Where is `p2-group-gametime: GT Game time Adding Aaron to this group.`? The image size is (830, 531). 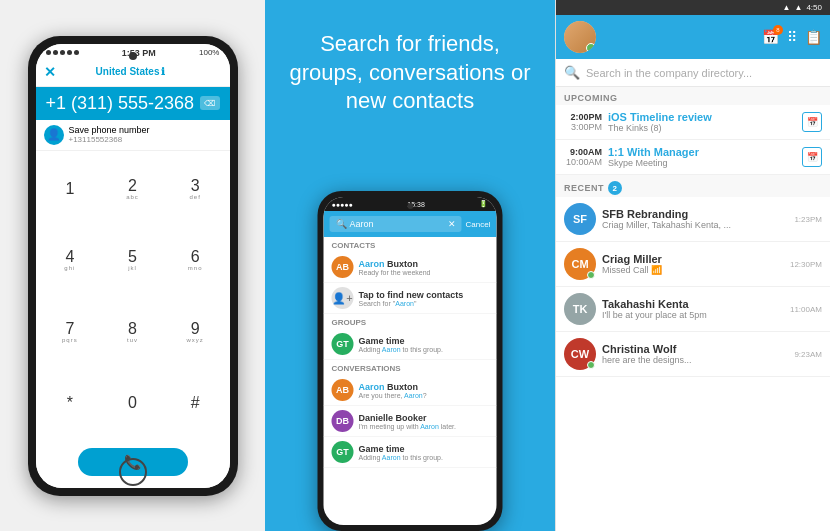
p2-group-gametime: GT Game time Adding Aaron to this group. is located at coordinates (410, 344).